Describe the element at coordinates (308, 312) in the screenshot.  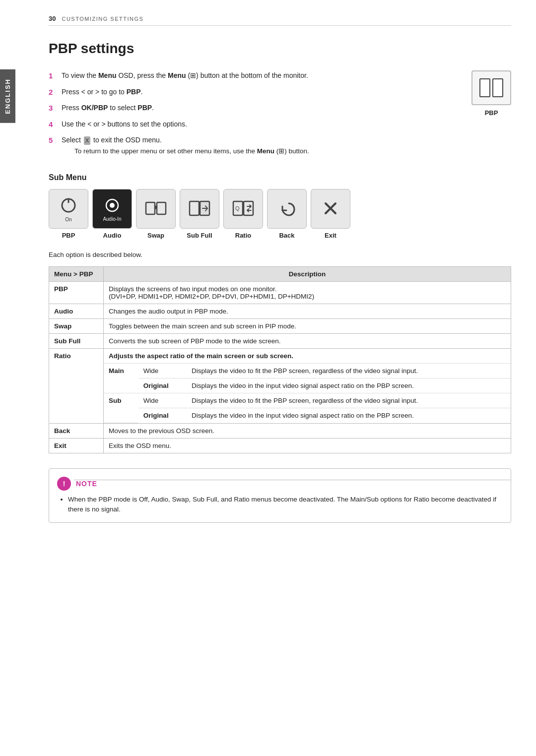
I see `table-desc-audio: Changes the audio output in PBP mode.` at that location.